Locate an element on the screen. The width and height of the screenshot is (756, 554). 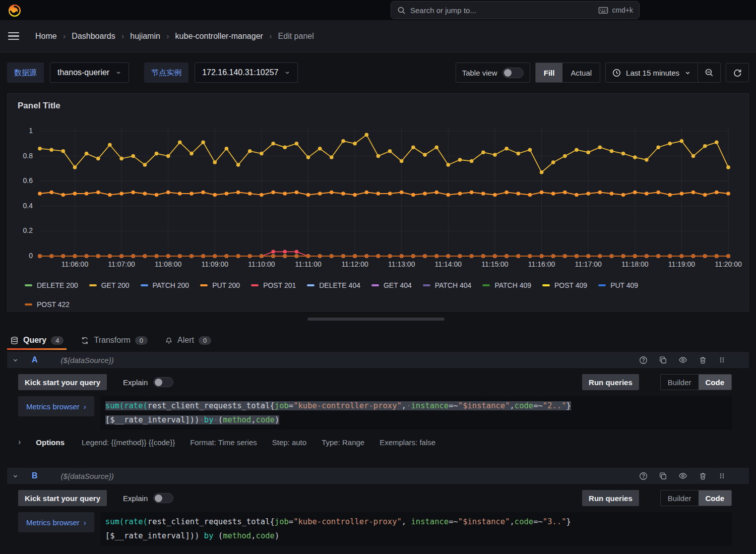
metrics-browser-label: Metrics browser is located at coordinates (53, 406).